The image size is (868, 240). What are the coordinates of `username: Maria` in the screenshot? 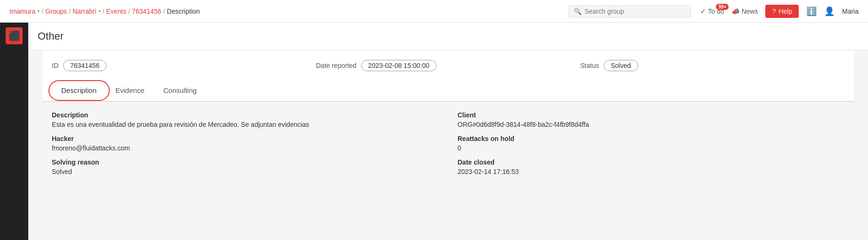 It's located at (851, 11).